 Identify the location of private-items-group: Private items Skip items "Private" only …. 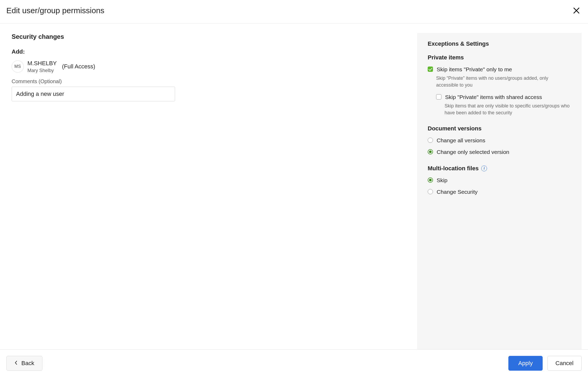
(499, 85).